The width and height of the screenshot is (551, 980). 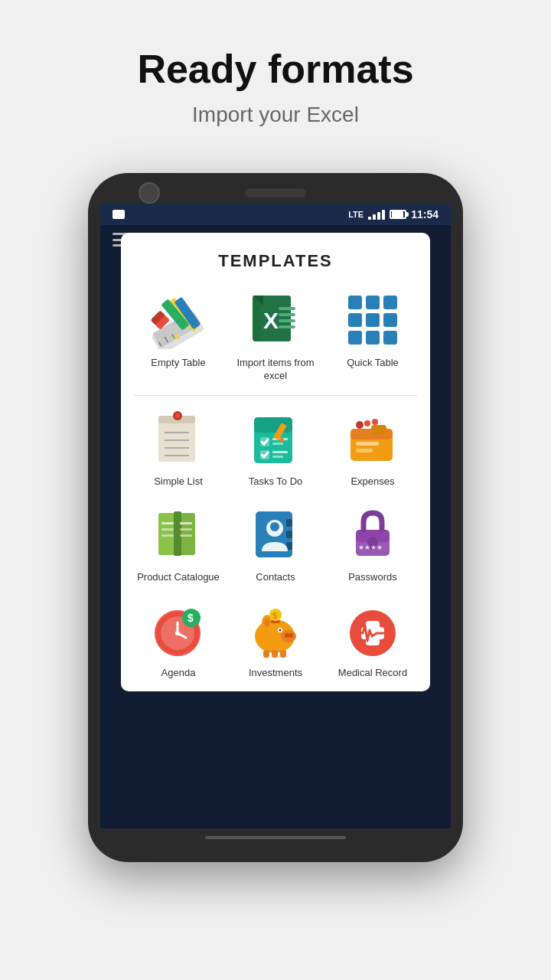 What do you see at coordinates (179, 674) in the screenshot?
I see `agenda-label: Agenda` at bounding box center [179, 674].